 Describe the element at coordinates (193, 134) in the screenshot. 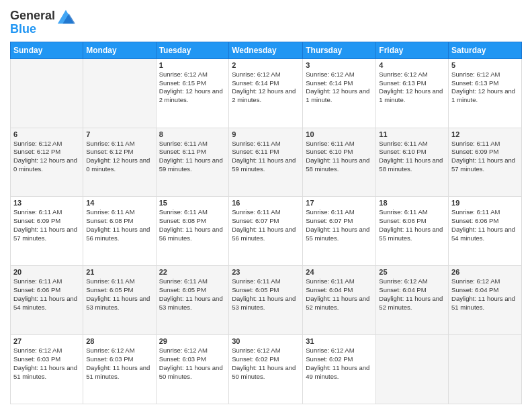

I see `day-number: 8` at that location.